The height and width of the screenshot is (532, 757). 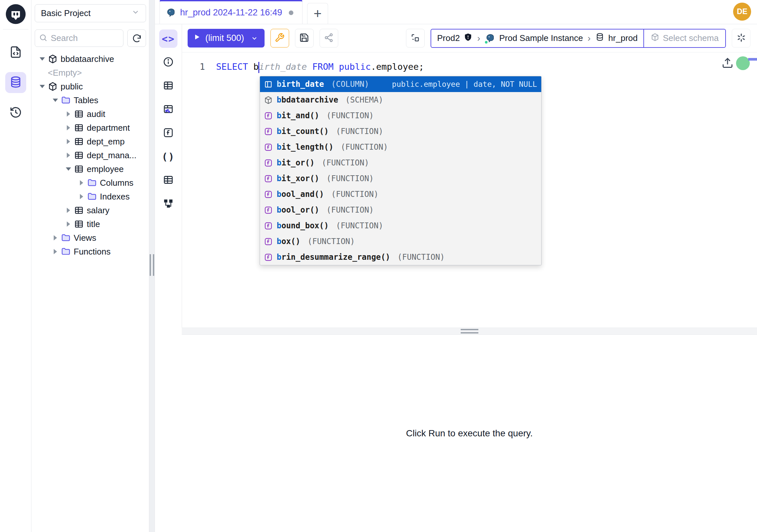 What do you see at coordinates (168, 62) in the screenshot?
I see `info-tab-button` at bounding box center [168, 62].